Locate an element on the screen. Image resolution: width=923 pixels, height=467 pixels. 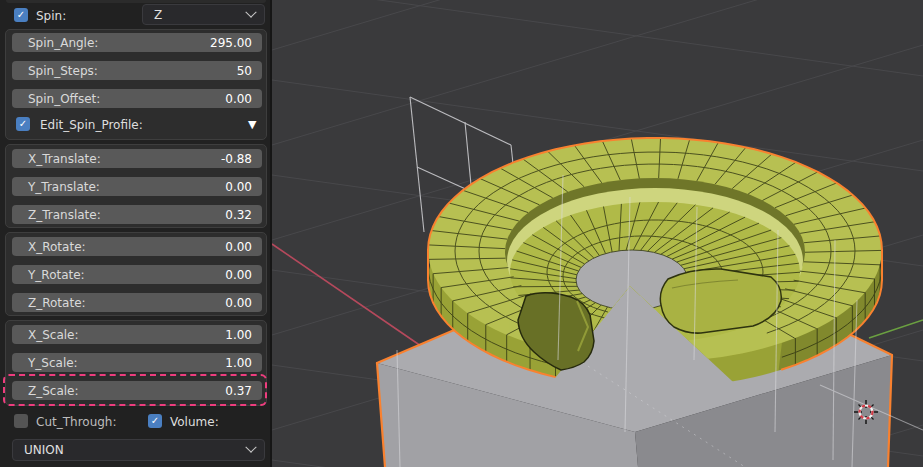
spin-checkbox: ✓ is located at coordinates (21, 15).